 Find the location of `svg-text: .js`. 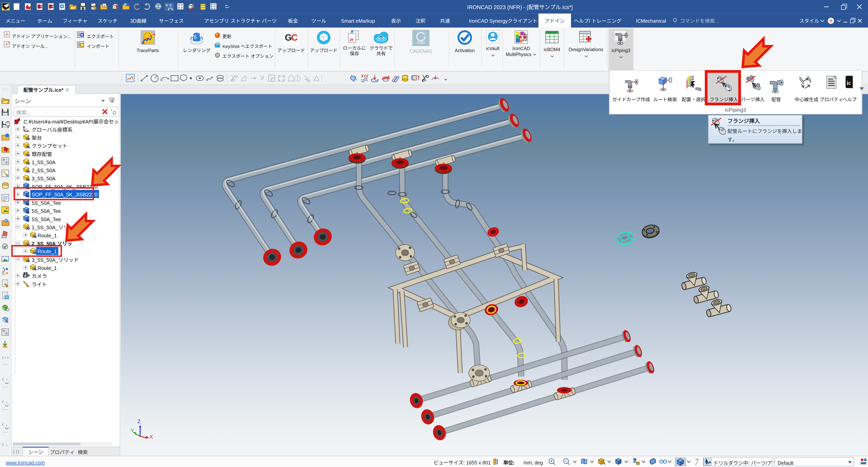

svg-text: .js is located at coordinates (351, 39).